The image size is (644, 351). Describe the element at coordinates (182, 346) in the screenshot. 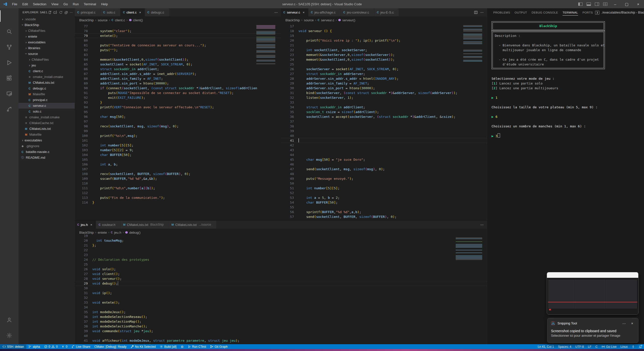

I see `status-cmake-debug` at that location.